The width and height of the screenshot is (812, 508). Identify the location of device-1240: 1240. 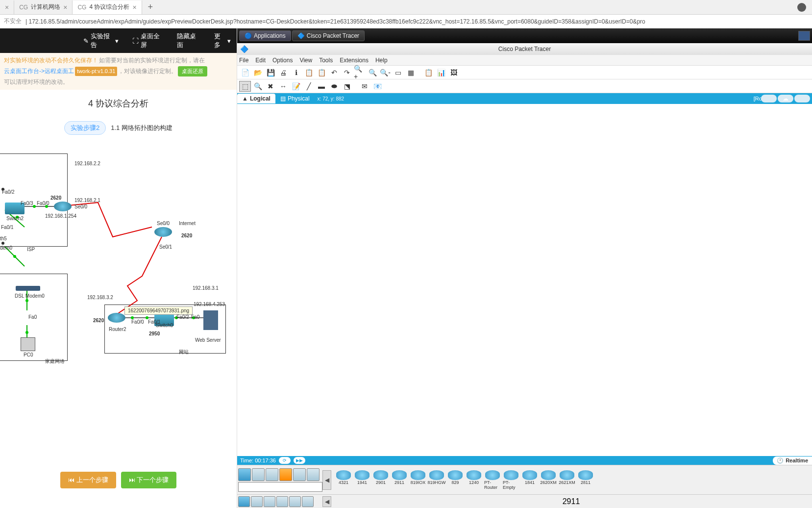
(474, 480).